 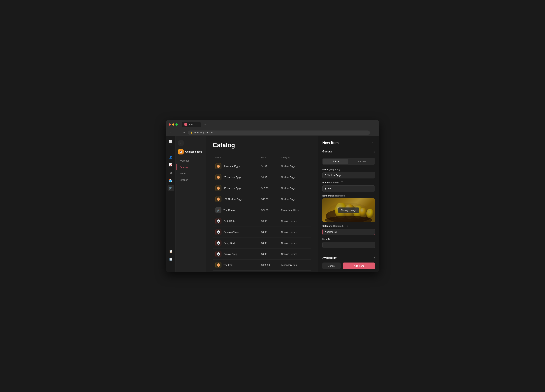 What do you see at coordinates (191, 174) in the screenshot?
I see `nav-item-assets: Assets` at bounding box center [191, 174].